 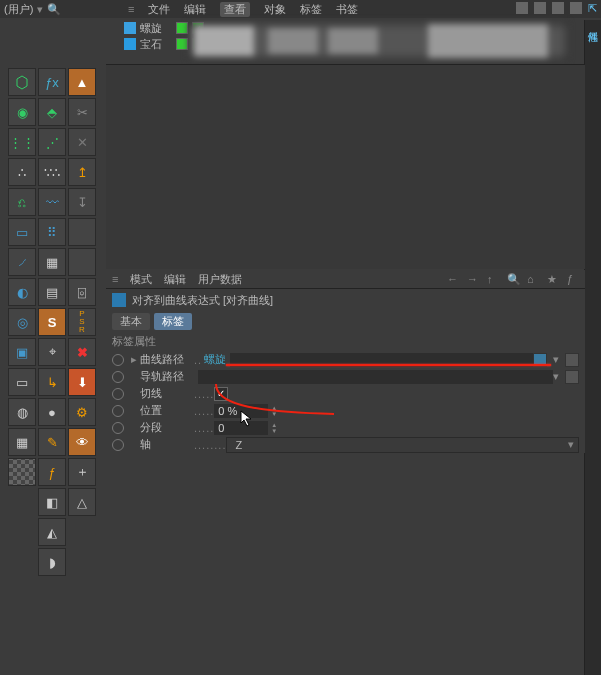 What do you see at coordinates (221, 394) in the screenshot?
I see `tangent-checkbox: ✓` at bounding box center [221, 394].